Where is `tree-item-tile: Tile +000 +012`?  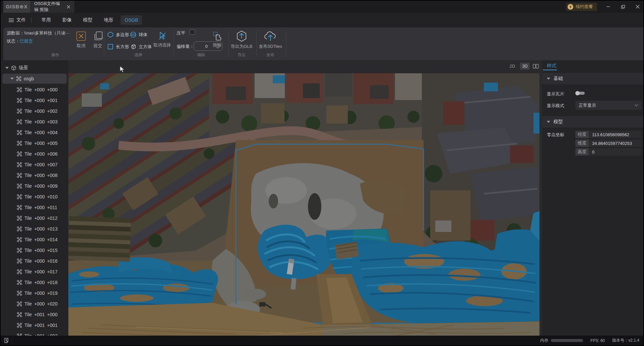
tree-item-tile: Tile +000 +012 is located at coordinates (35, 218).